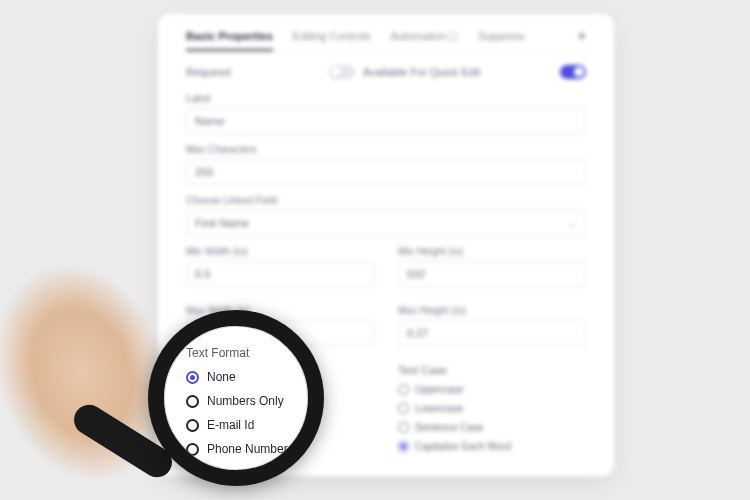 This screenshot has height=500, width=750. What do you see at coordinates (386, 40) in the screenshot?
I see `tab-bar: Basic Properties Editing Controls Automa…` at bounding box center [386, 40].